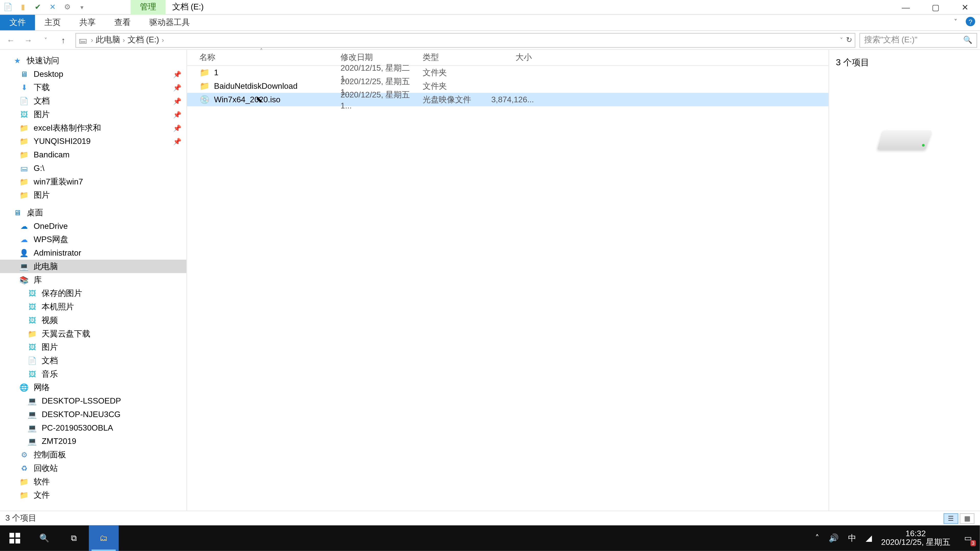 This screenshot has width=980, height=551. Describe the element at coordinates (93, 195) in the screenshot. I see `tree-item: 📁图片` at that location.